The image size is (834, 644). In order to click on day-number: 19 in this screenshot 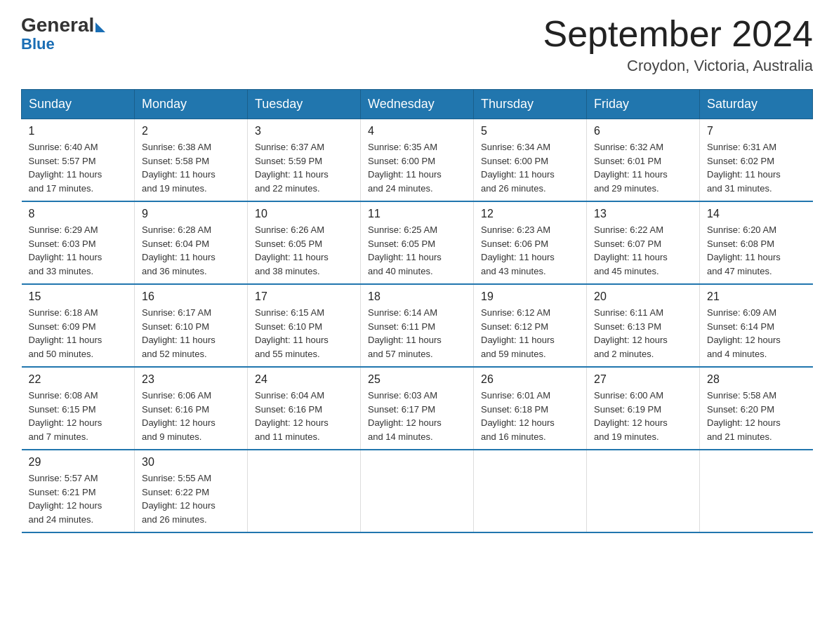, I will do `click(530, 297)`.